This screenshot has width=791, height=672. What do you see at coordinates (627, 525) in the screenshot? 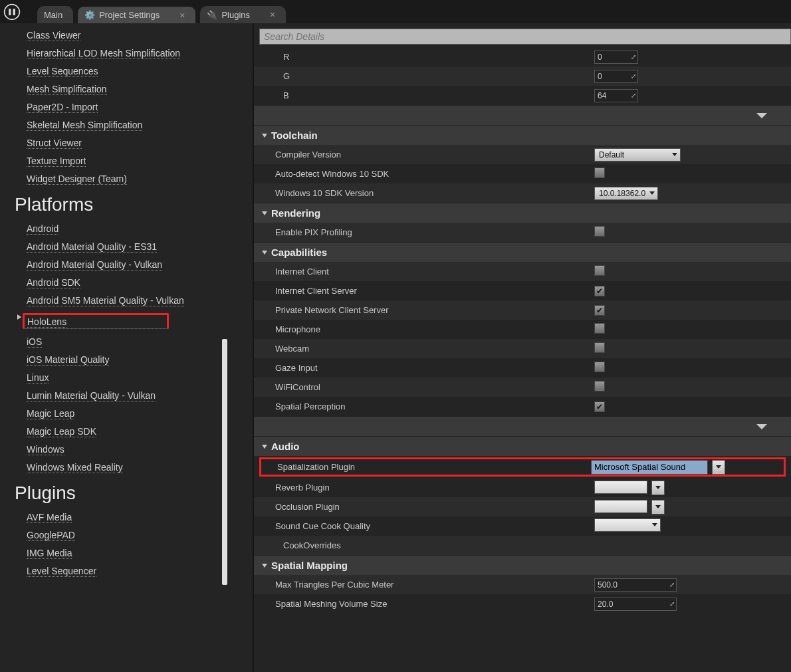
I see `cue-quality-dropdown` at bounding box center [627, 525].